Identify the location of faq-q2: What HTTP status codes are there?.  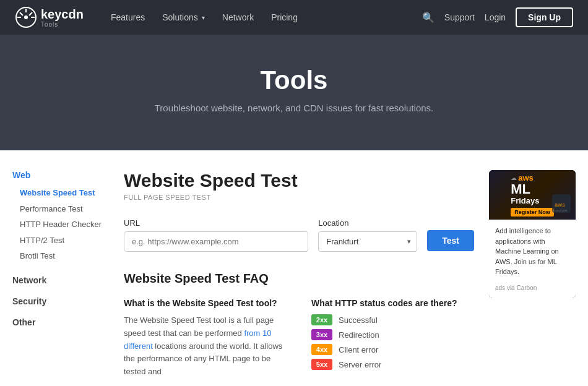
(392, 303).